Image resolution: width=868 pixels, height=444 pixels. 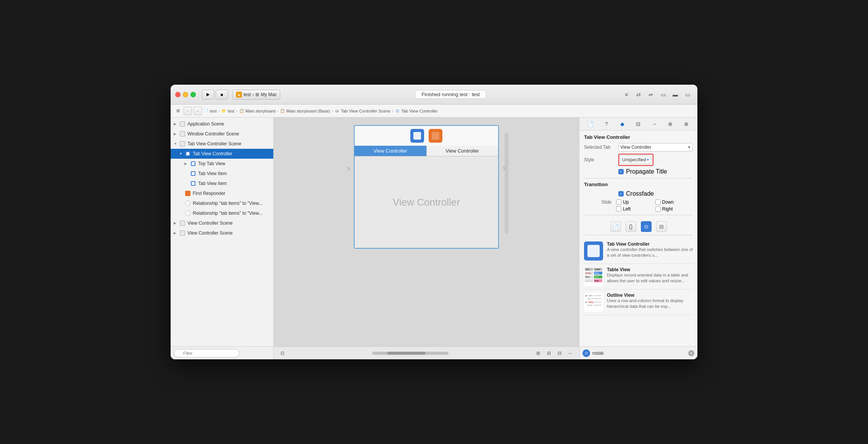 What do you see at coordinates (623, 124) in the screenshot?
I see `inspector-attributes-icon: ◆` at bounding box center [623, 124].